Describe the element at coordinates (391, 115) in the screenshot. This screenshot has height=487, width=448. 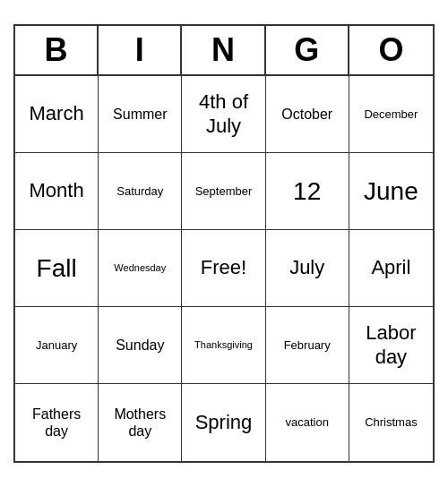
I see `bingo-cell-4: December` at that location.